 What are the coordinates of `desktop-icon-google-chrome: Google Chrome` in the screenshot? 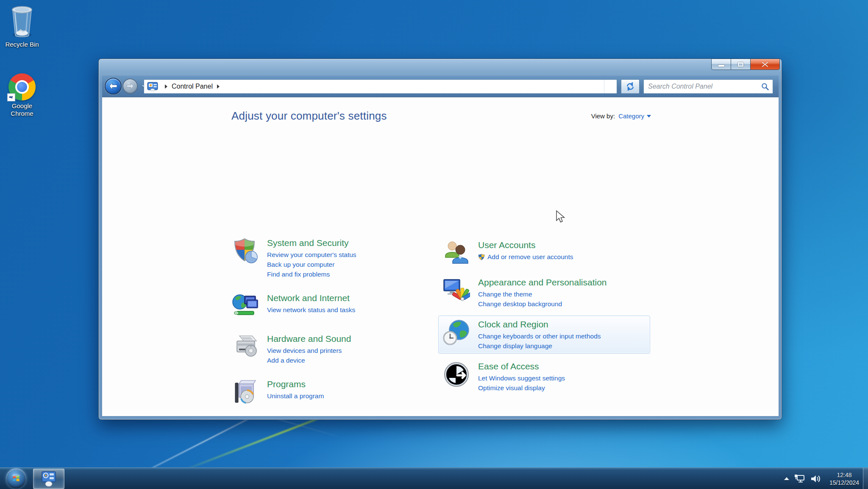 It's located at (22, 92).